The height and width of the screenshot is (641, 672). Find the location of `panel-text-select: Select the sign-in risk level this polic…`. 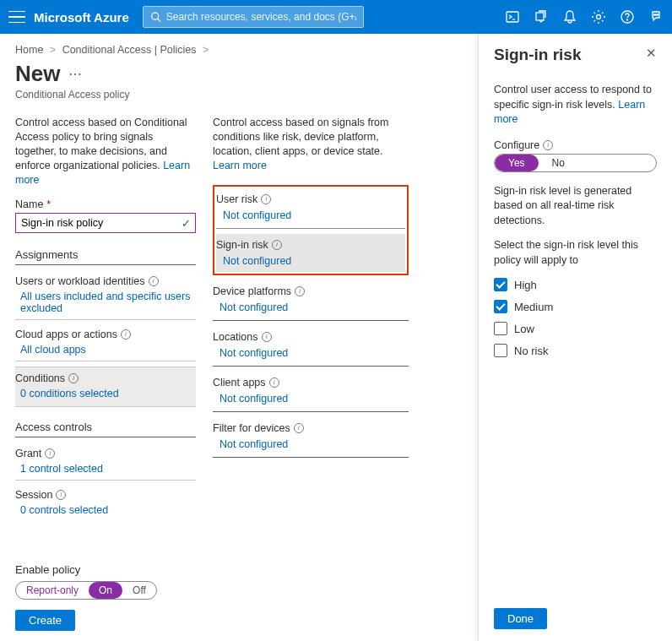

panel-text-select: Select the sign-in risk level this polic… is located at coordinates (576, 253).